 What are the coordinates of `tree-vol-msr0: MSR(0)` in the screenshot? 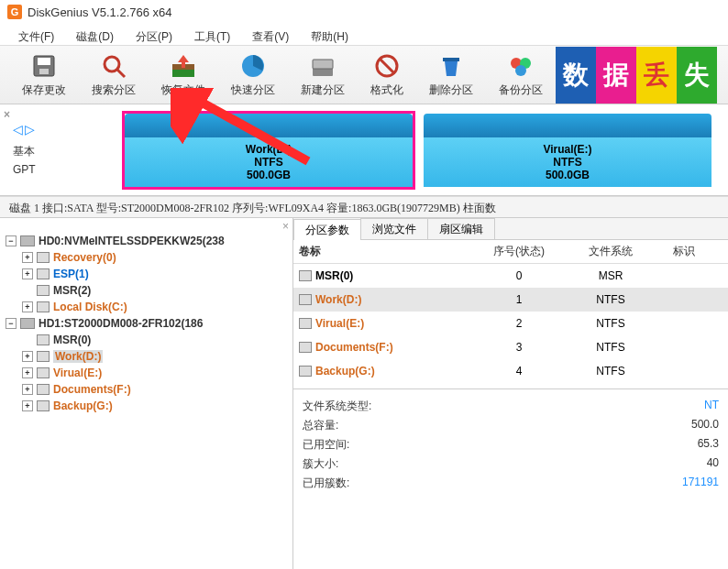 It's located at (158, 340).